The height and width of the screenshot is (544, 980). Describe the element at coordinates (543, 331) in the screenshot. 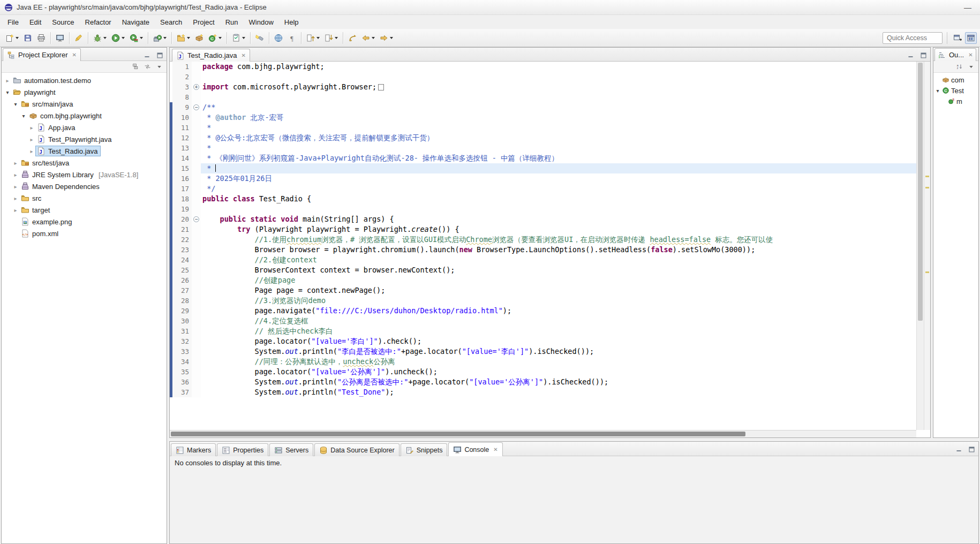

I see `code-line-31: 31 // 然后选中check李白` at that location.